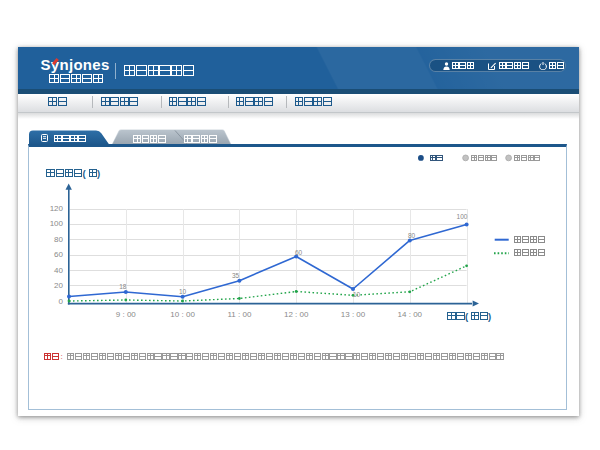 Image resolution: width=600 pixels, height=450 pixels. Describe the element at coordinates (182, 314) in the screenshot. I see `svg-text: 10 : 00` at that location.